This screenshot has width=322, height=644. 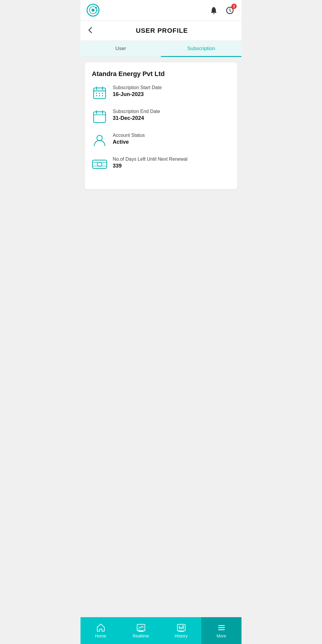 I want to click on app-logo, so click(x=93, y=10).